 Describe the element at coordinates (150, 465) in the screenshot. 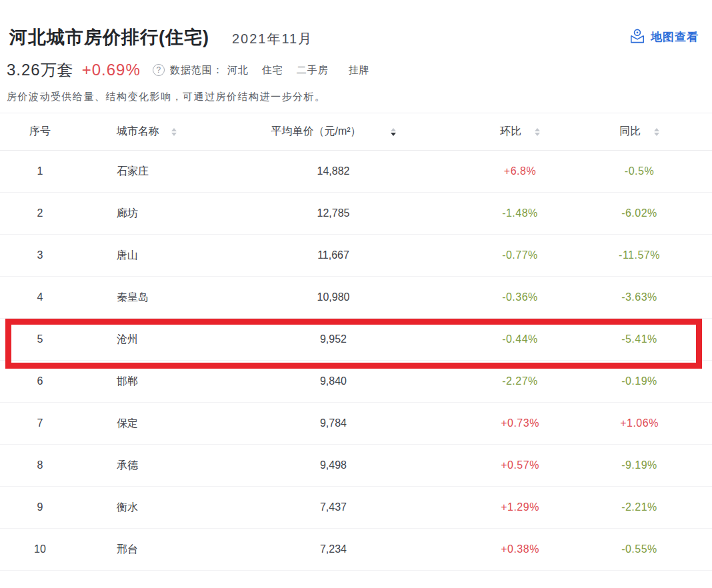

I see `city-cell: 承德` at that location.